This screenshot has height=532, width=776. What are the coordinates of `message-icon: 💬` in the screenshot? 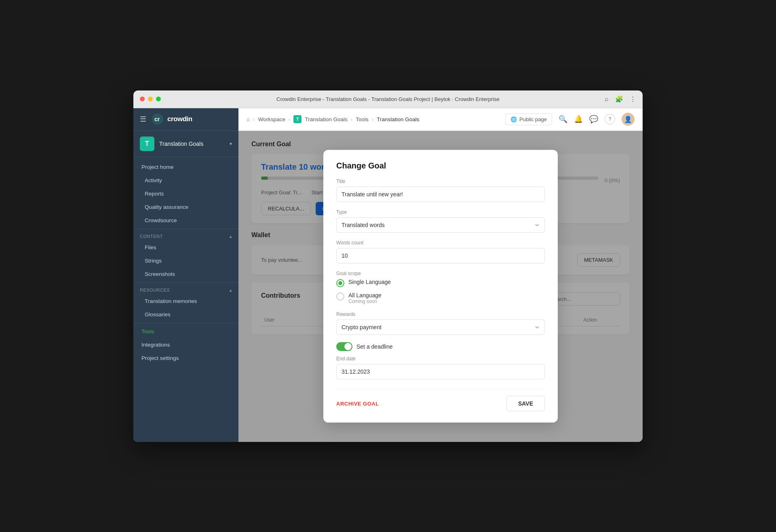 It's located at (594, 119).